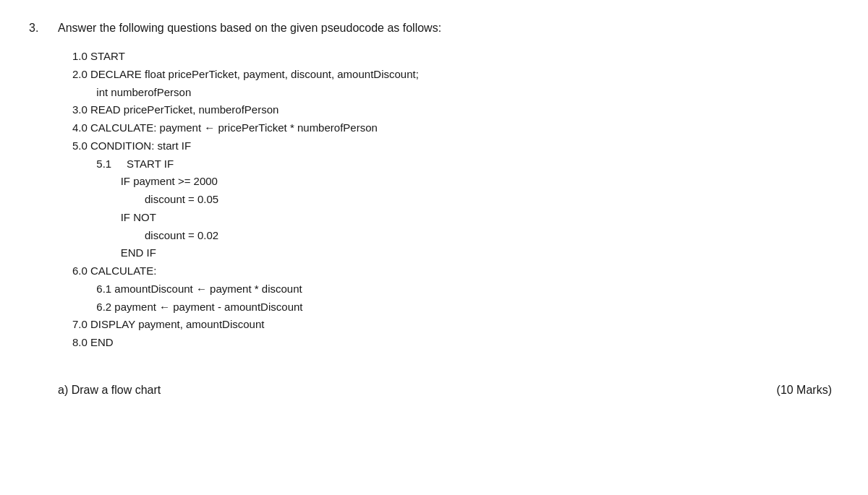  What do you see at coordinates (804, 390) in the screenshot?
I see `sub-question-a-marks: (10 Marks)` at bounding box center [804, 390].